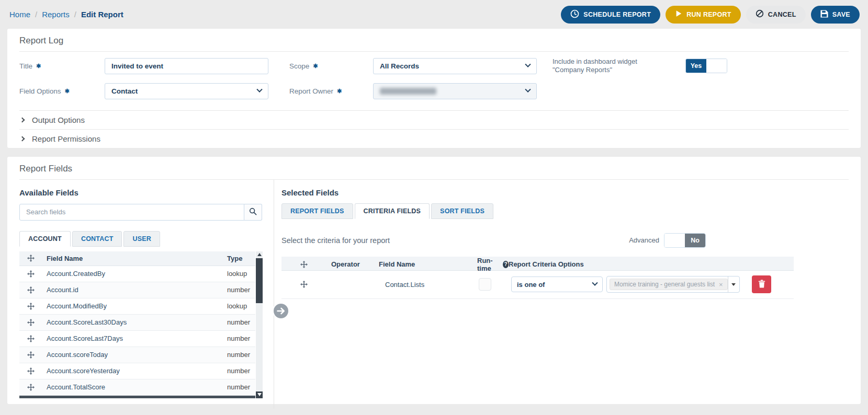 This screenshot has height=415, width=868. Describe the element at coordinates (137, 323) in the screenshot. I see `table-row: Account.ScoreLast30Days number` at that location.